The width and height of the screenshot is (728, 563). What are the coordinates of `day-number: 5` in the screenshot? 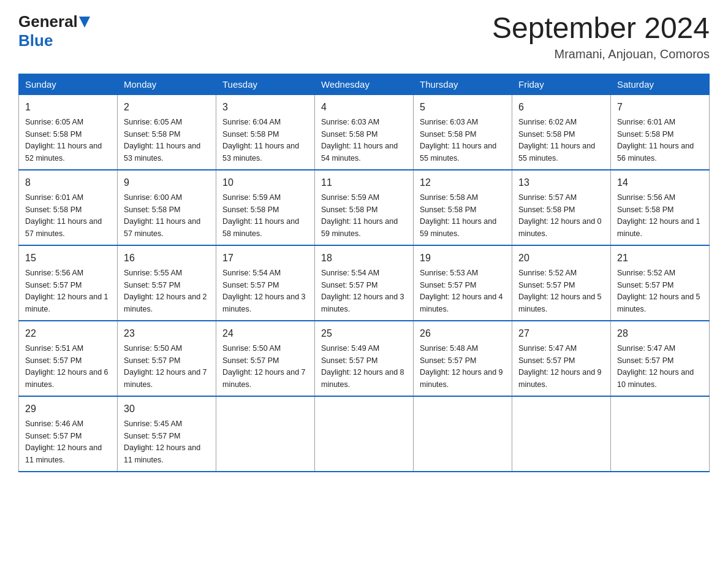 It's located at (463, 107).